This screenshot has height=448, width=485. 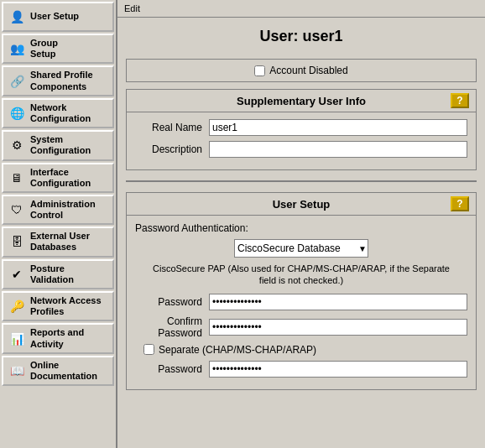 What do you see at coordinates (309, 70) in the screenshot?
I see `account-disabled-label: Account Disabled` at bounding box center [309, 70].